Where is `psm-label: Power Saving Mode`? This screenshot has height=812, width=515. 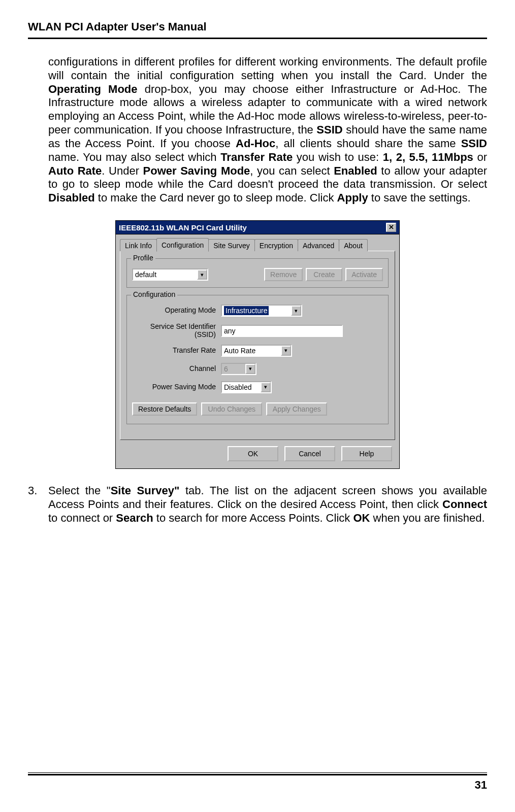 psm-label: Power Saving Mode is located at coordinates (177, 387).